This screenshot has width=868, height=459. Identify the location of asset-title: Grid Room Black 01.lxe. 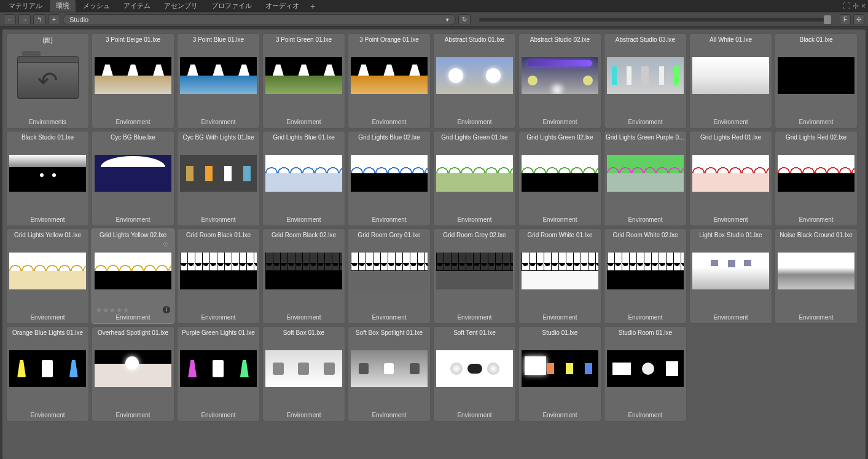
(219, 235).